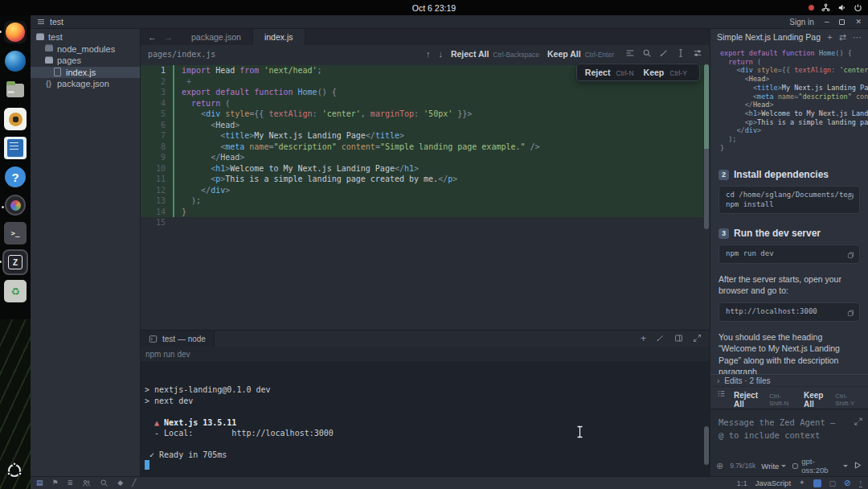  Describe the element at coordinates (85, 84) in the screenshot. I see `tree-item-package.json: {}package.json` at that location.